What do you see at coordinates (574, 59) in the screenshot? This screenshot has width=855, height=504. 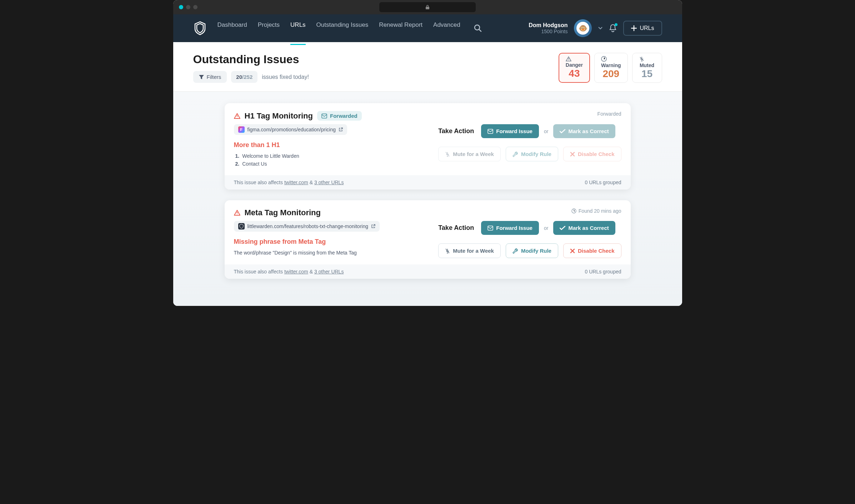 I see `danger-icon` at bounding box center [574, 59].